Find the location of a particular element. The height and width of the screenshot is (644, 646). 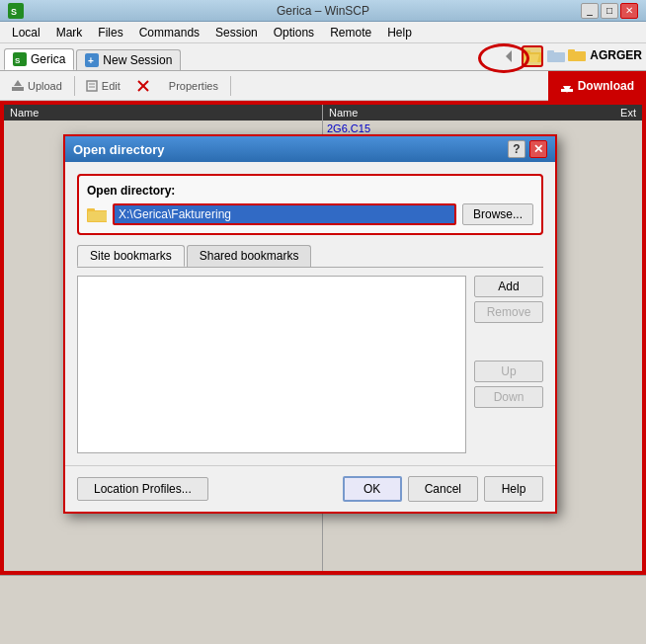

menu-mark: Mark is located at coordinates (69, 33).